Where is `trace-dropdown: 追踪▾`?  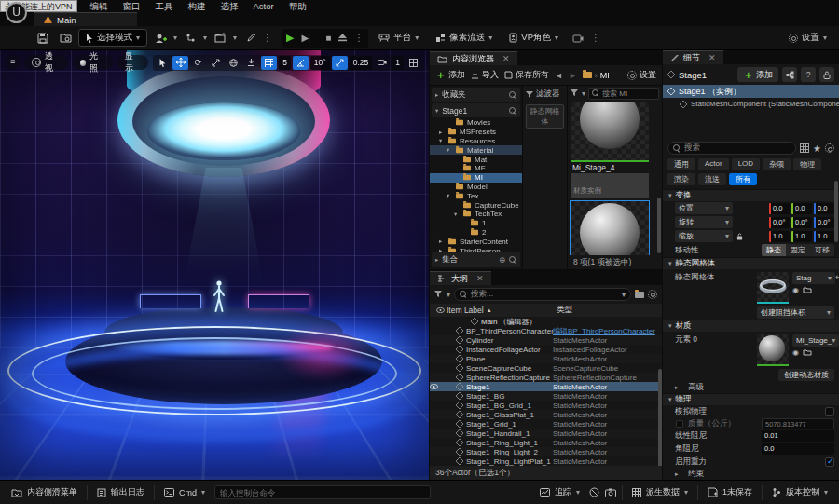
trace-dropdown: 追踪▾ is located at coordinates (559, 493).